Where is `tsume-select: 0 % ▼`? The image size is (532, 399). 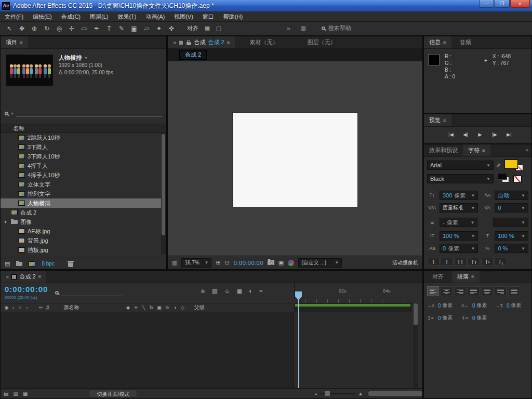 tsume-select: 0 % ▼ is located at coordinates (511, 248).